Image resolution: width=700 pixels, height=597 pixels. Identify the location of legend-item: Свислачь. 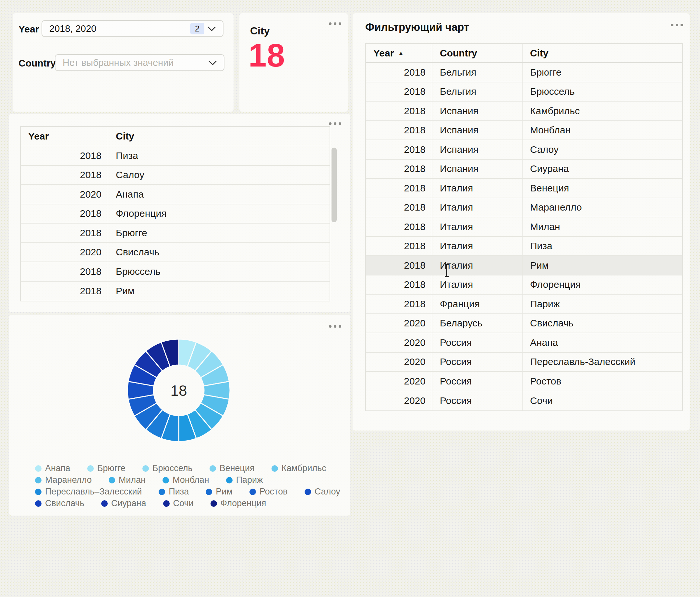
(60, 503).